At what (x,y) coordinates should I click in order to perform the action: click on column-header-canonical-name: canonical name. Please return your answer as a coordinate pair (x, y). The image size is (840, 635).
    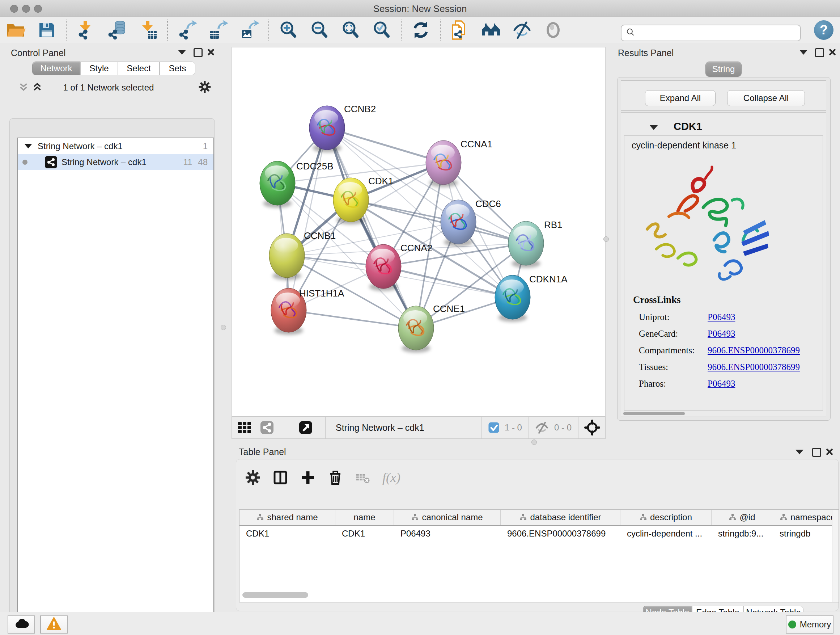
    Looking at the image, I should click on (447, 517).